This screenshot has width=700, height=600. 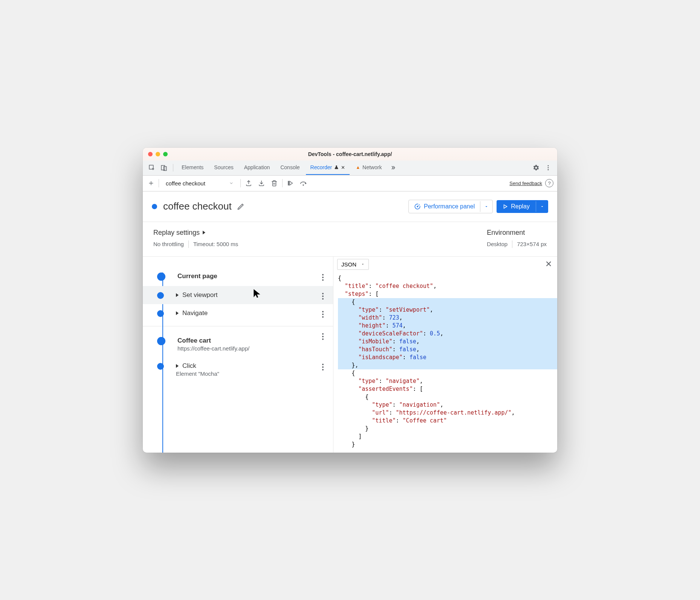 What do you see at coordinates (368, 168) in the screenshot?
I see `tab-network: ▲ Network` at bounding box center [368, 168].